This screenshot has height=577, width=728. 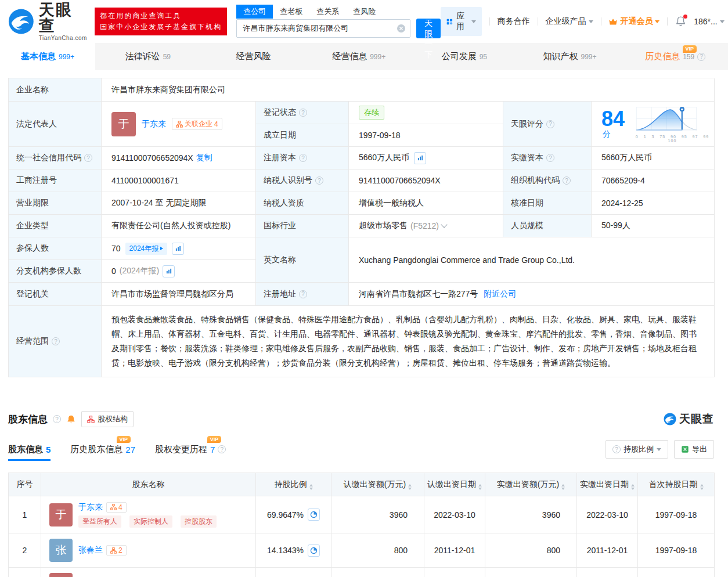 What do you see at coordinates (302, 294) in the screenshot?
I see `address-label: 注册地址?` at bounding box center [302, 294].